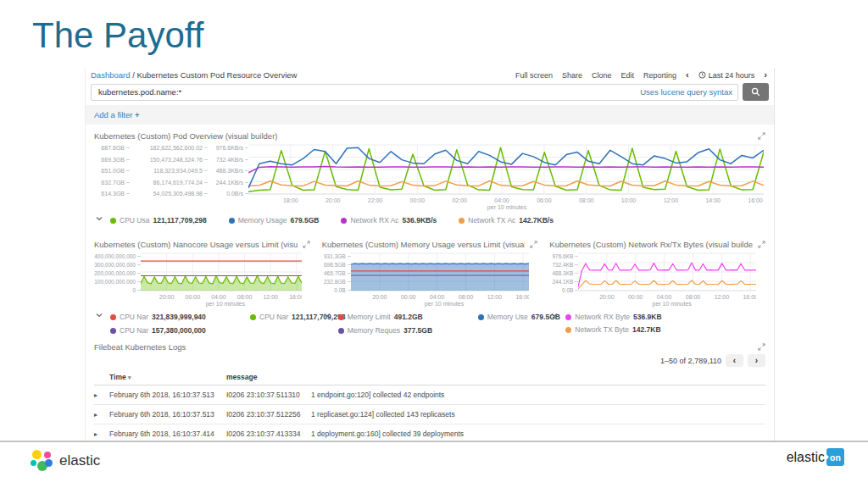  I want to click on panel-nanocore: Kubernetes (Custom) Nanocore Usage versu…, so click(202, 284).